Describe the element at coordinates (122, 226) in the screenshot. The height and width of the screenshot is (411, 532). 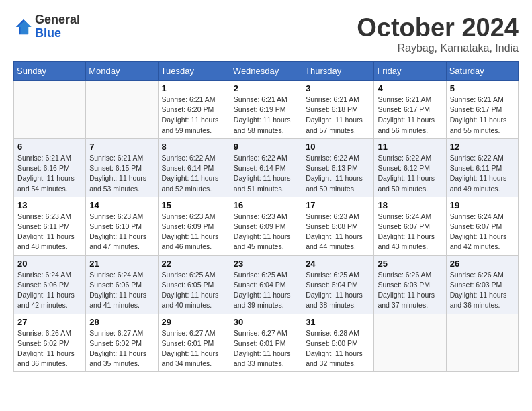
I see `calendar-cell: 14Sunrise: 6:23 AM Sunset: 6:10 PM Dayli…` at that location.